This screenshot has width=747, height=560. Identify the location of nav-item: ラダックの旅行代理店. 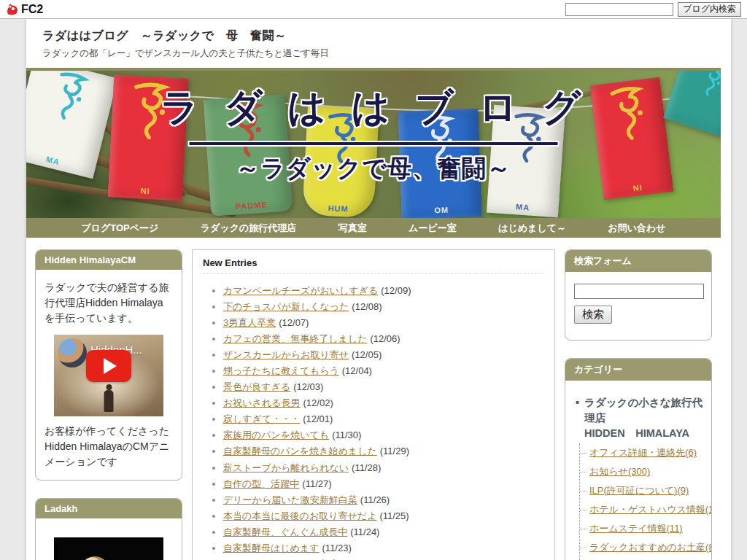
(249, 228).